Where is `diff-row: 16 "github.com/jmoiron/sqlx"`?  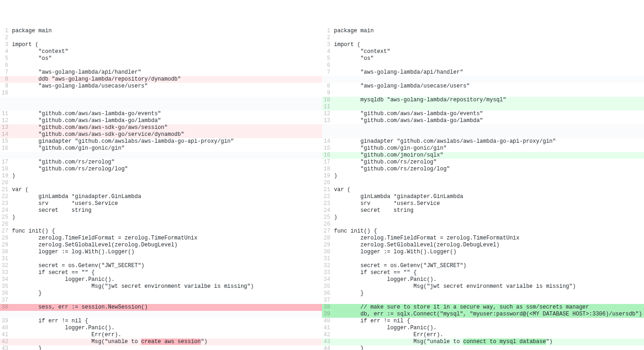 diff-row: 16 "github.com/jmoiron/sqlx" is located at coordinates (483, 156).